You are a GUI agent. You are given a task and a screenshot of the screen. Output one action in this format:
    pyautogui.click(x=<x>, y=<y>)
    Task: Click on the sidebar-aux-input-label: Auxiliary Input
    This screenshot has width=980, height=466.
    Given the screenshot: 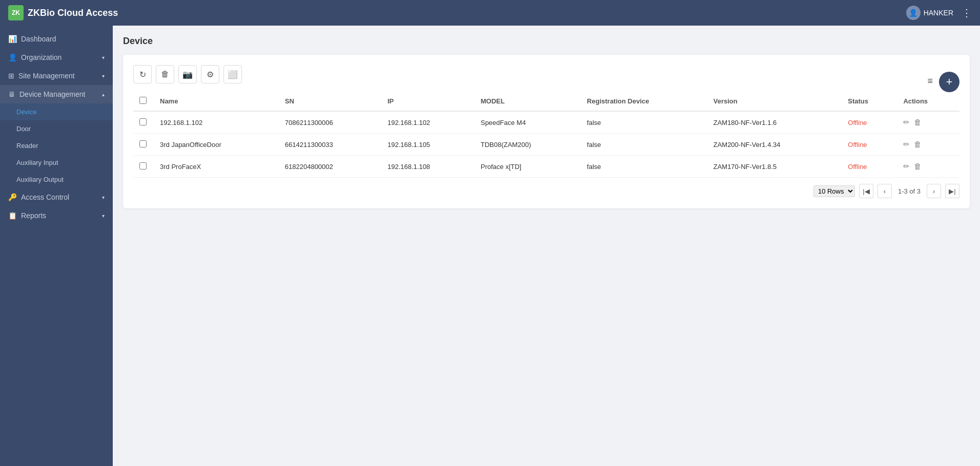 What is the action you would take?
    pyautogui.click(x=37, y=163)
    